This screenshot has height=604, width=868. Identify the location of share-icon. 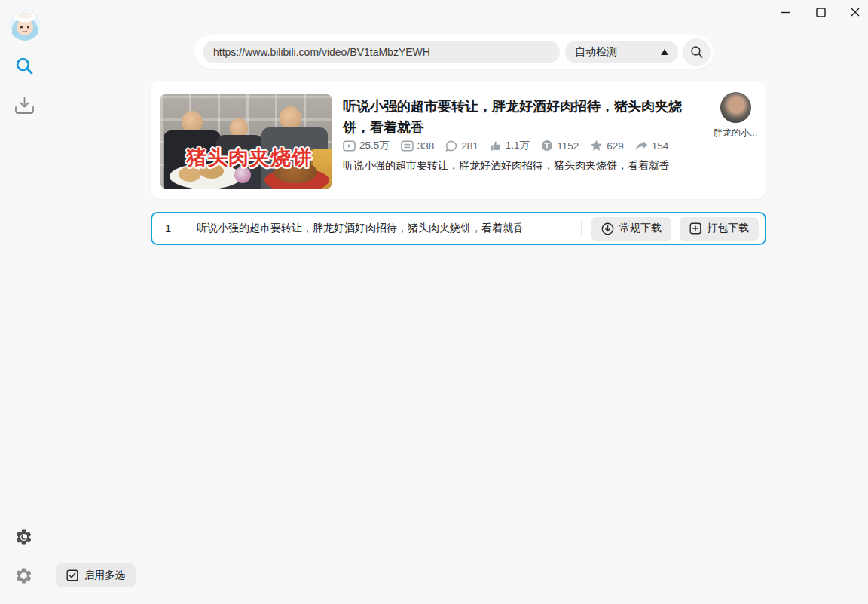
(642, 146).